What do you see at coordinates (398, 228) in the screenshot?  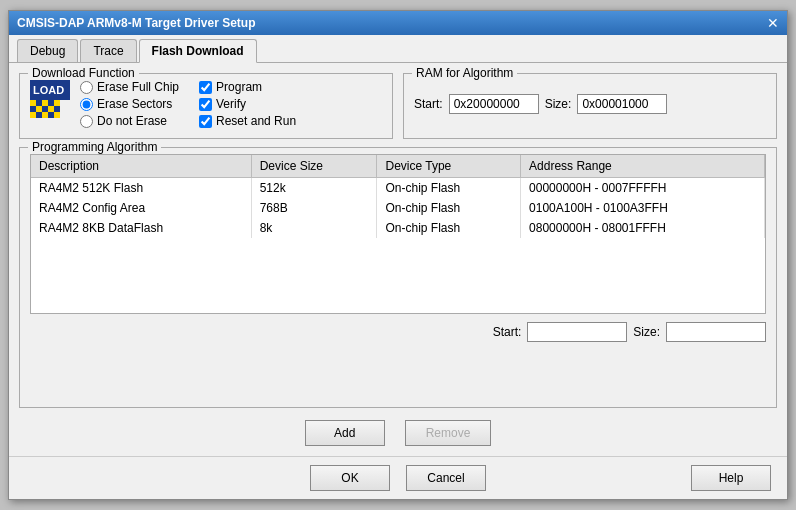 I see `table-row: RA4M2 8KB DataFlash8kOn-chip Flash080000…` at bounding box center [398, 228].